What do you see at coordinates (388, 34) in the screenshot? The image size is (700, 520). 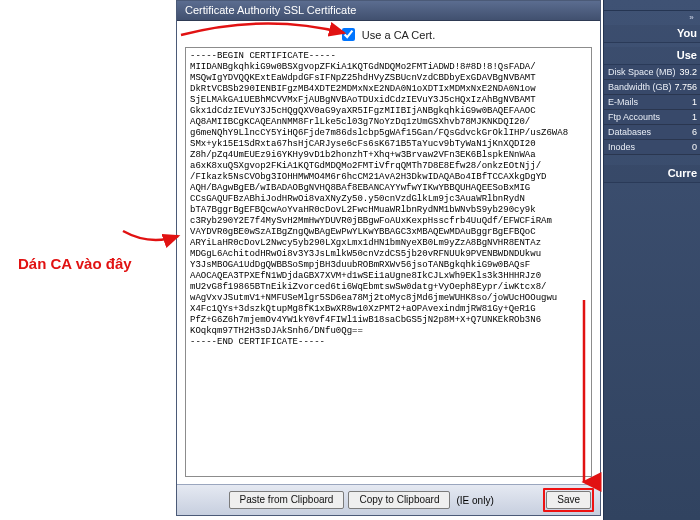 I see `use-ca-row: Use a CA Cert.` at bounding box center [388, 34].